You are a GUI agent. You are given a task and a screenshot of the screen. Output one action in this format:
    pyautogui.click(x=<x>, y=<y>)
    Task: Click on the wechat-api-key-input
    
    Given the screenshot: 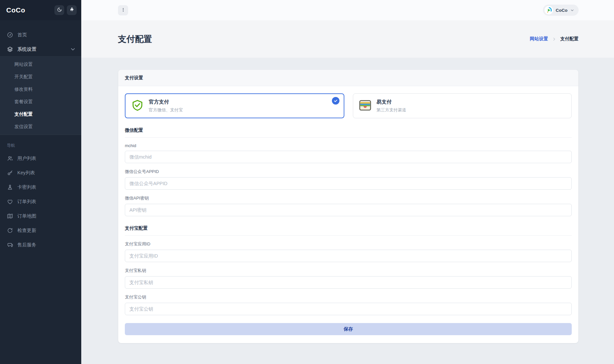 What is the action you would take?
    pyautogui.click(x=348, y=210)
    